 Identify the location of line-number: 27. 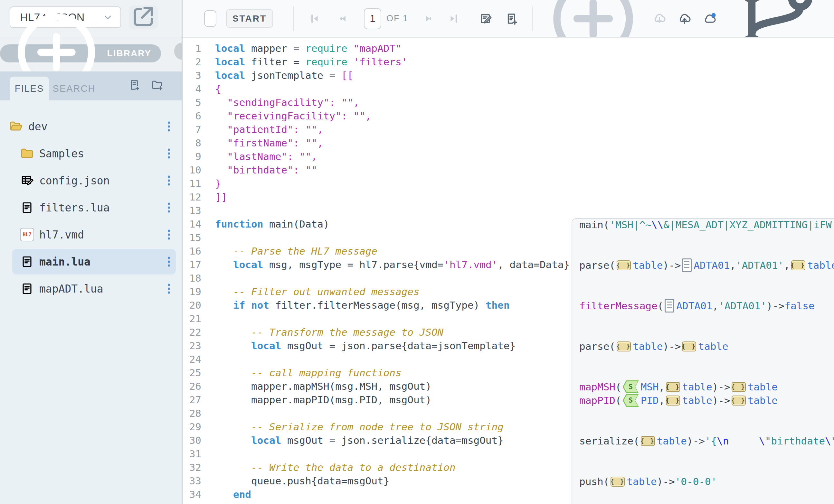
(192, 400).